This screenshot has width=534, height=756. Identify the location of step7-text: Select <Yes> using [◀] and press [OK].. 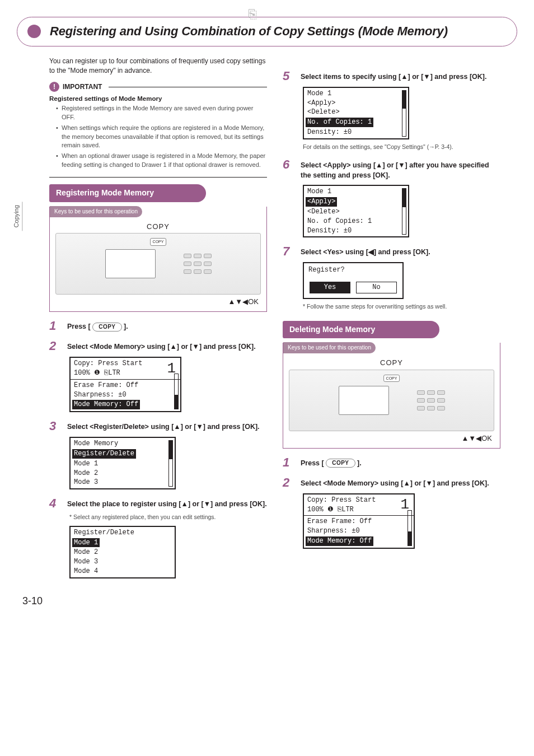
(366, 252).